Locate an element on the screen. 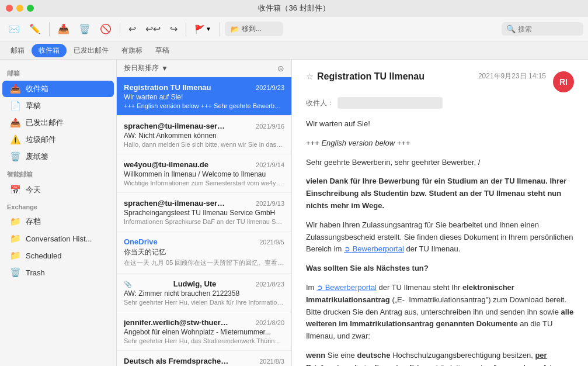  email-sender-5: OneDrive is located at coordinates (141, 242).